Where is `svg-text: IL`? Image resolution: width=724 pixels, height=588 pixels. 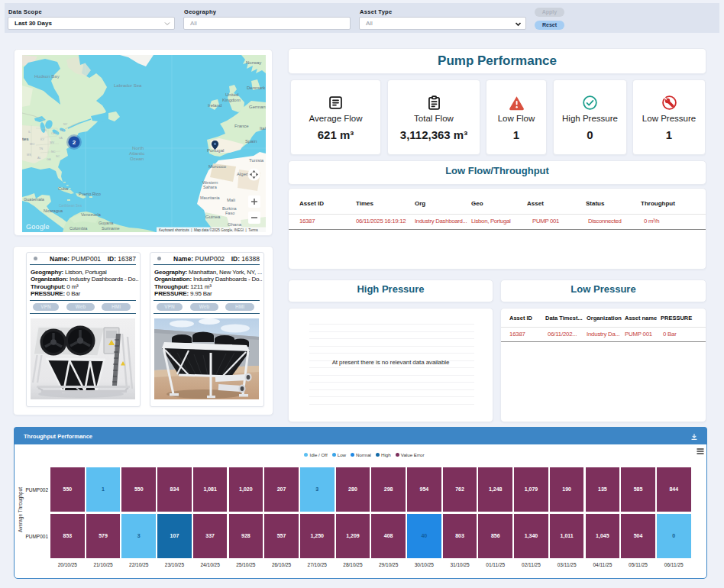
svg-text: IL is located at coordinates (29, 132).